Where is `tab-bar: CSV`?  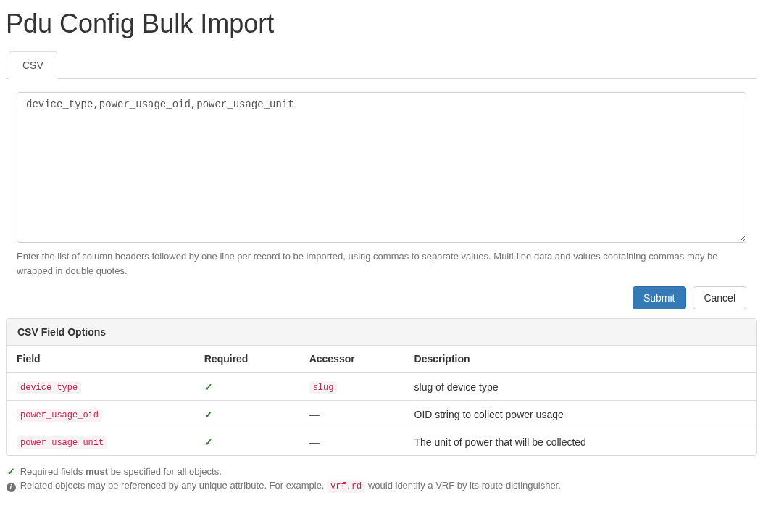 tab-bar: CSV is located at coordinates (381, 65).